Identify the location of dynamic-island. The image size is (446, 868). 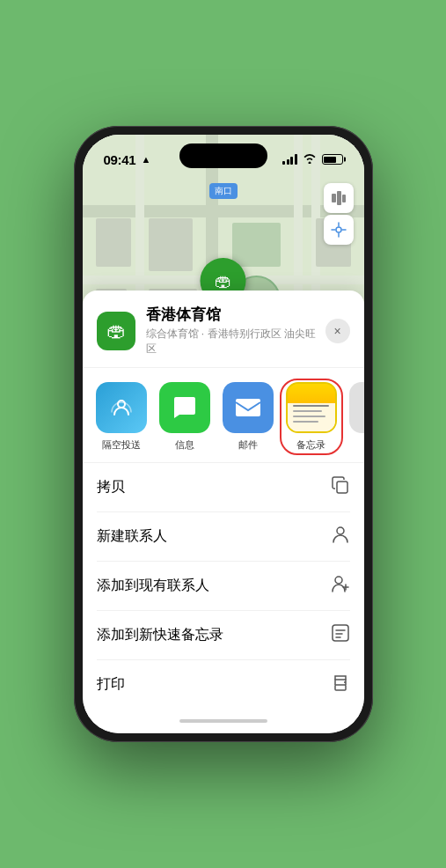
(223, 156).